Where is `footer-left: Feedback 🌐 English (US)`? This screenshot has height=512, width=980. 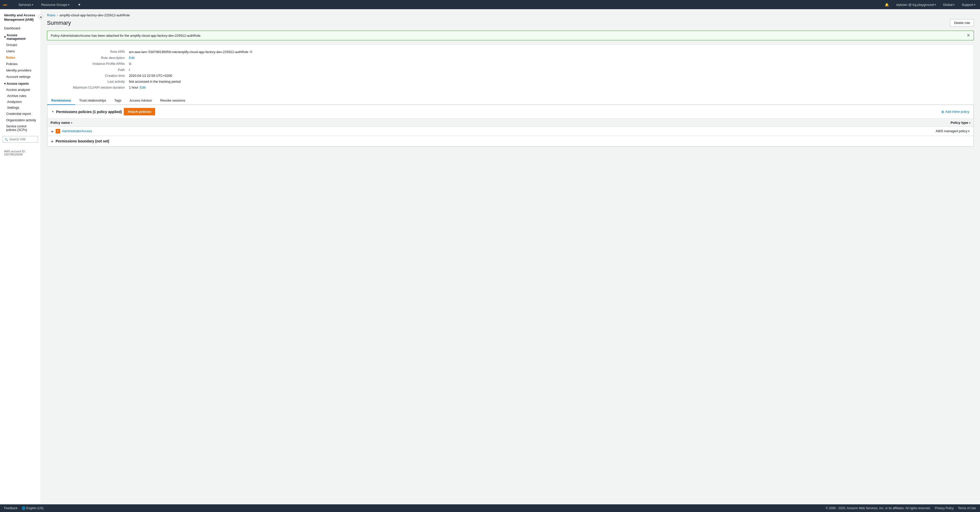
footer-left: Feedback 🌐 English (US) is located at coordinates (24, 508).